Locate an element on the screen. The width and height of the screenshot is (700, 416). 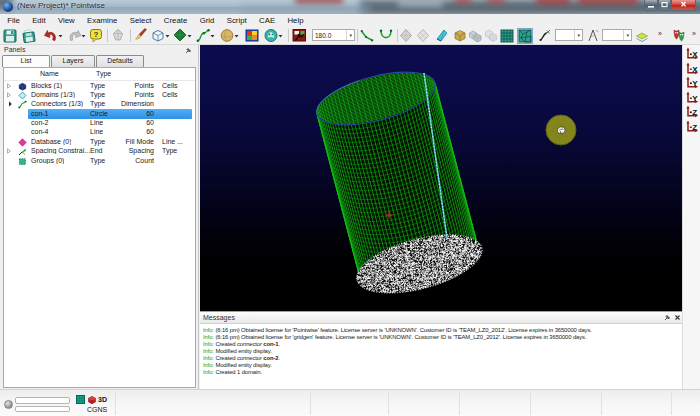
toolbar-icon: ? is located at coordinates (96, 36).